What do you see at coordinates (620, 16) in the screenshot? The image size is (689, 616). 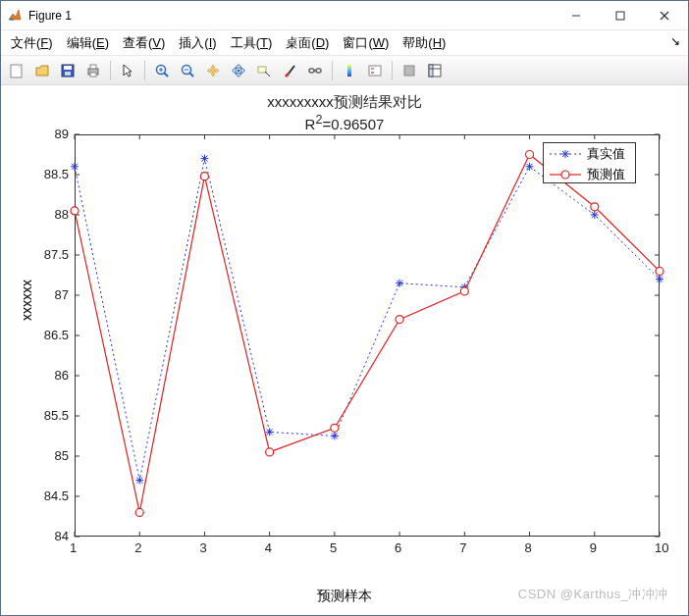 I see `maximize-button` at bounding box center [620, 16].